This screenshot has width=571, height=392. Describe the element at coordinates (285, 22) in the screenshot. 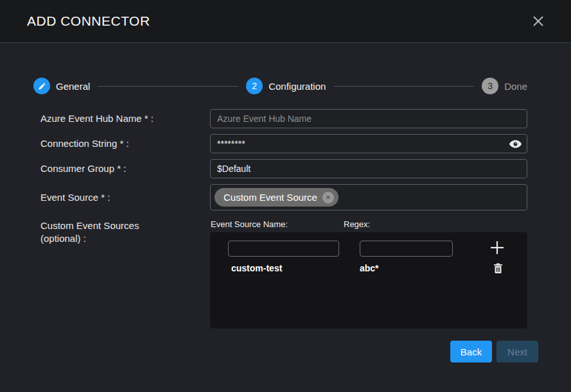

I see `dialog-header: ADD CONNECTOR` at that location.